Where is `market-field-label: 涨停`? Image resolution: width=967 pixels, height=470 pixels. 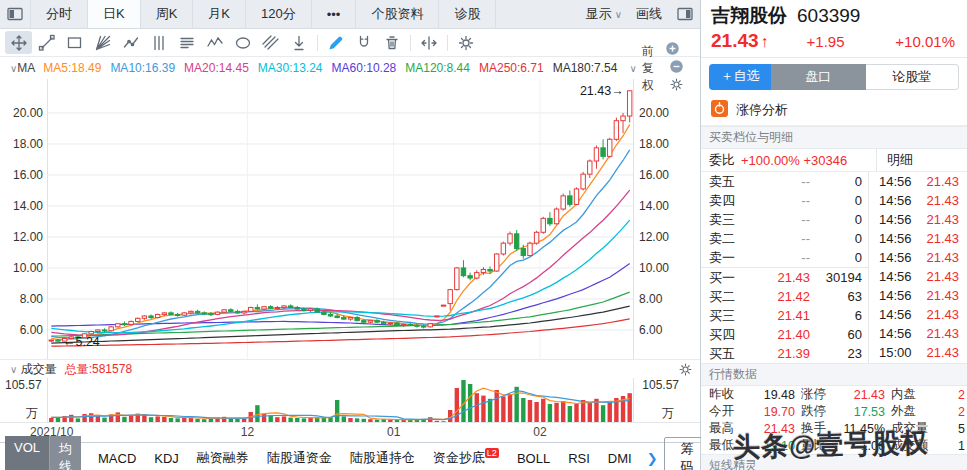 market-field-label: 涨停 is located at coordinates (819, 394).